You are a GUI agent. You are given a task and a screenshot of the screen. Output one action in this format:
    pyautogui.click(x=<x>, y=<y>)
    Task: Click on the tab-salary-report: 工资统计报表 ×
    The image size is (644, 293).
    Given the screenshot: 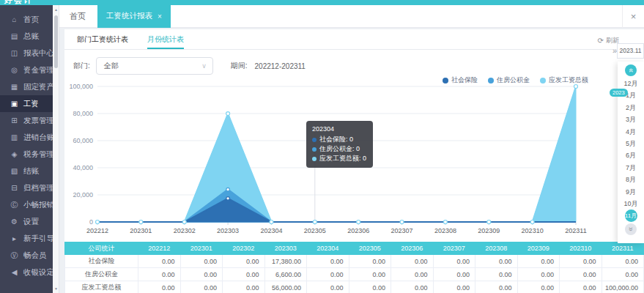 What is the action you would take?
    pyautogui.click(x=134, y=16)
    